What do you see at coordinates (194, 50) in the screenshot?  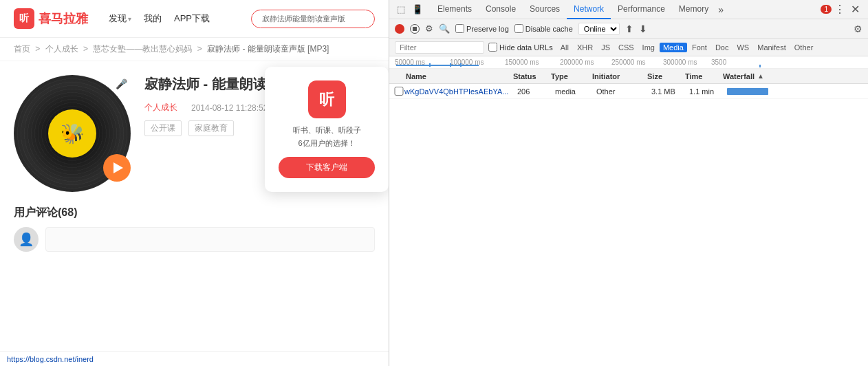 I see `breadcrumb: 首页 > 个人成长 > 慧芯女塾——教出慧心妈妈 > 寂静法师 - 能量朗读童声…` at bounding box center [194, 50].